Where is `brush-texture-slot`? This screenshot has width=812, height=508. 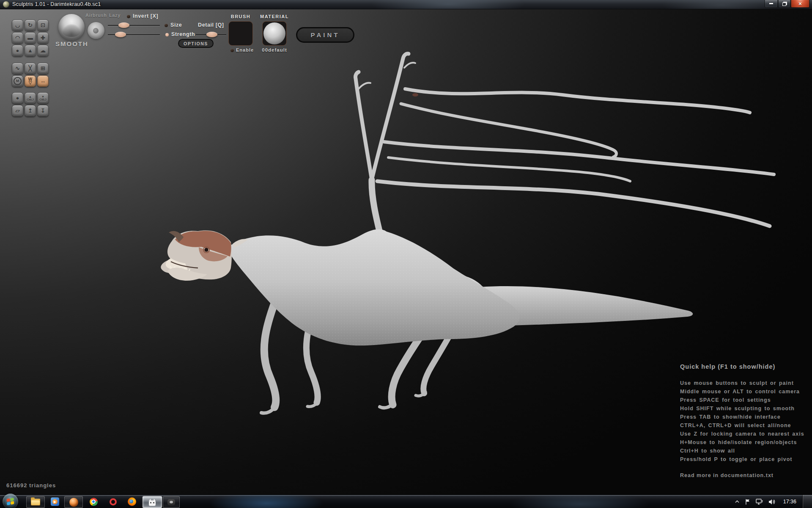 brush-texture-slot is located at coordinates (241, 33).